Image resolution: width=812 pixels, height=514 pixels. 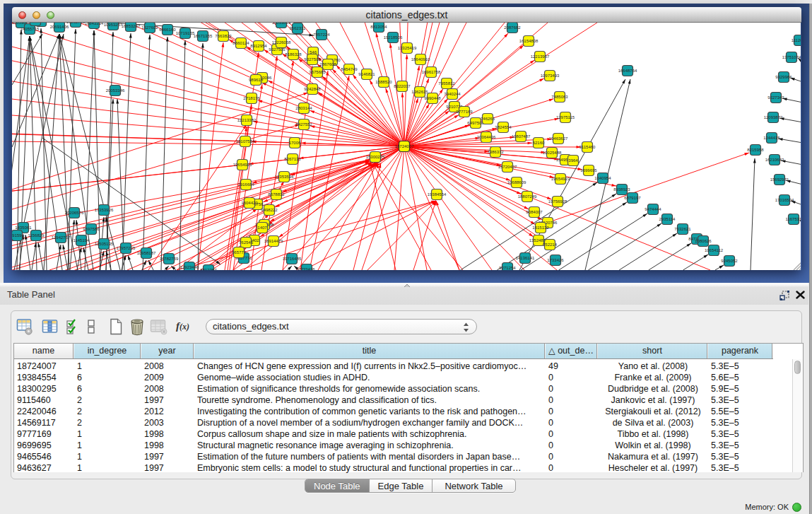 I want to click on svg-text: 16210643, so click(x=775, y=160).